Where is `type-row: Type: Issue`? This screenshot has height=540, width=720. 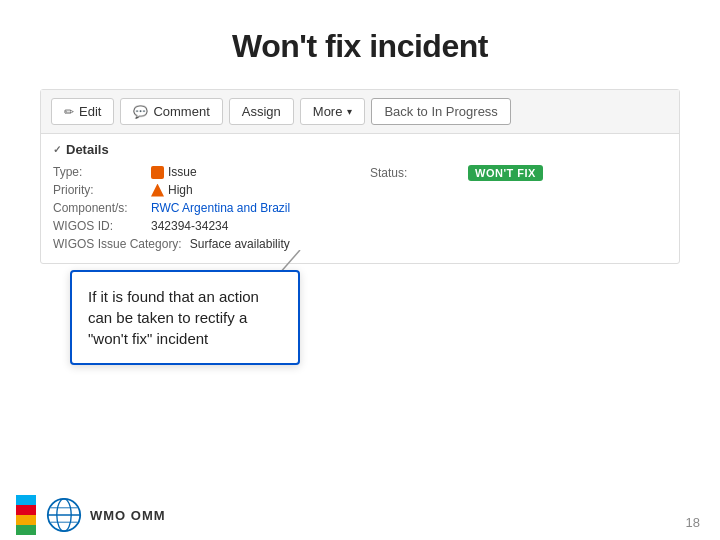 type-row: Type: Issue is located at coordinates (202, 172).